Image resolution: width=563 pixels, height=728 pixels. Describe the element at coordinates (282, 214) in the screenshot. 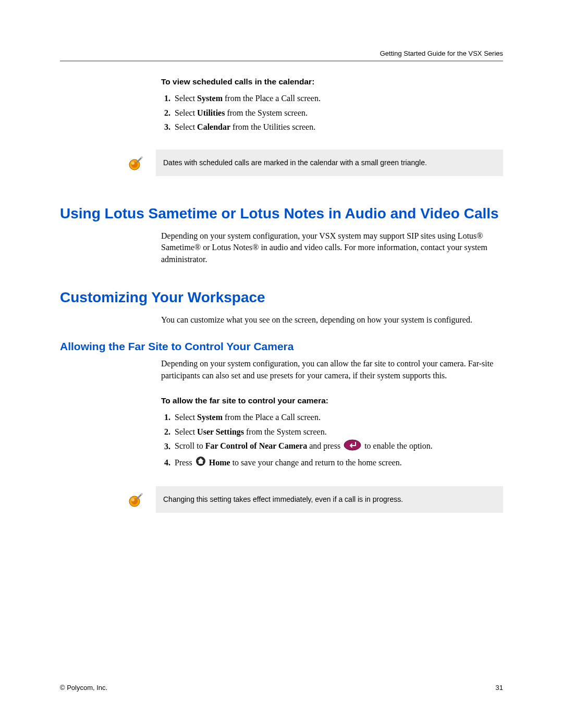

I see `heading-level-1: Using Lotus Sametime or Lotus Notes in A…` at that location.